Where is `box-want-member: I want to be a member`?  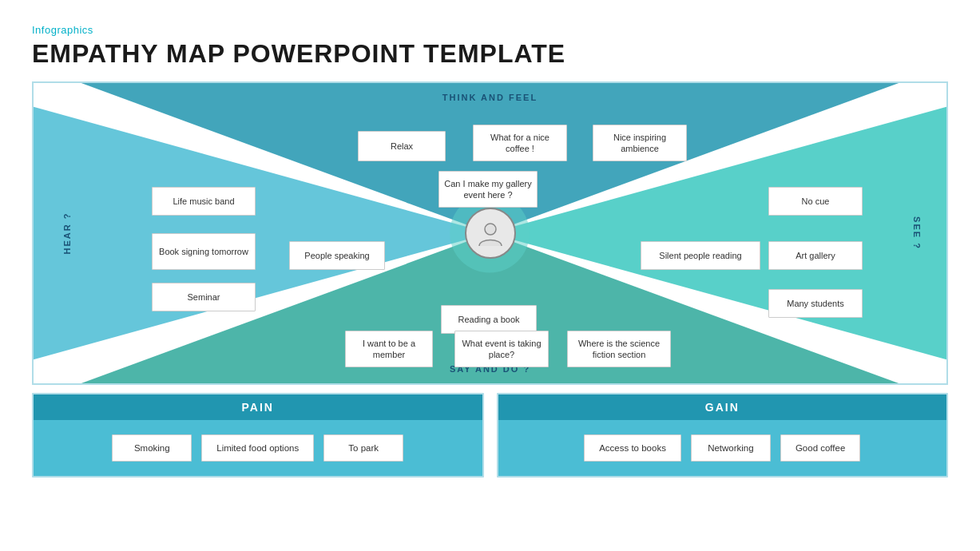
box-want-member: I want to be a member is located at coordinates (389, 349).